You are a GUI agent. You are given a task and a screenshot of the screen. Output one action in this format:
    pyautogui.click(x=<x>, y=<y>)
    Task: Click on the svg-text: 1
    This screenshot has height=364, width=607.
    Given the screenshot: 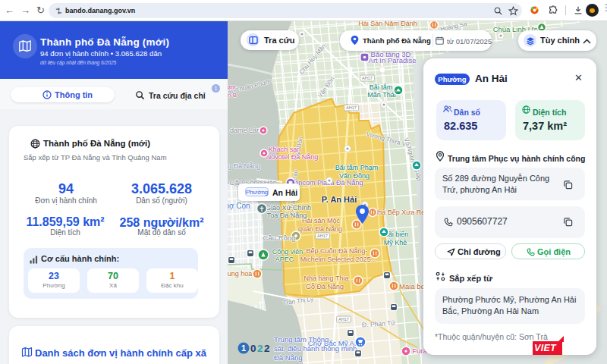 What is the action you would take?
    pyautogui.click(x=244, y=348)
    